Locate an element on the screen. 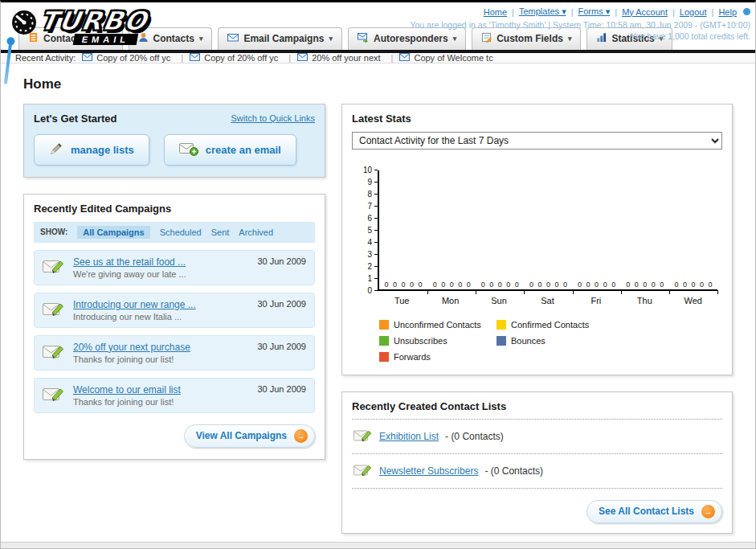 The image size is (756, 549). legend-item: Unsubscribes is located at coordinates (438, 341).